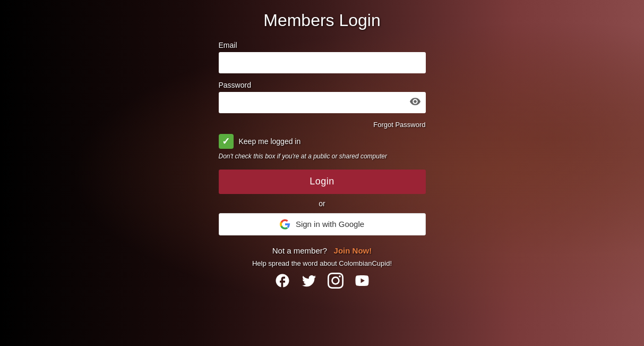 The image size is (644, 346). Describe the element at coordinates (299, 251) in the screenshot. I see `not-member-text: Not a member?` at that location.